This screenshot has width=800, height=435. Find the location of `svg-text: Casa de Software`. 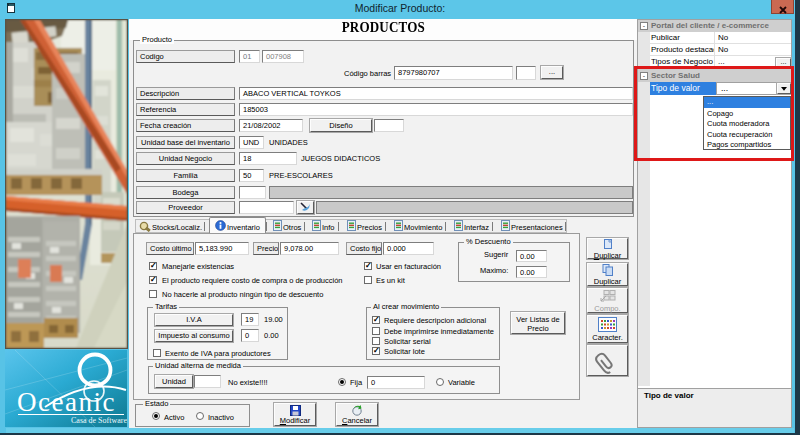

svg-text: Casa de Software is located at coordinates (99, 420).